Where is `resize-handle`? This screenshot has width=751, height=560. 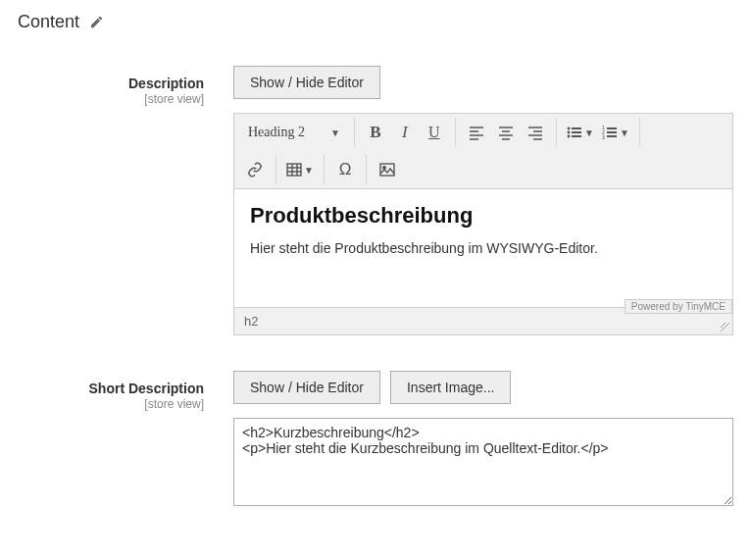
resize-handle is located at coordinates (726, 328).